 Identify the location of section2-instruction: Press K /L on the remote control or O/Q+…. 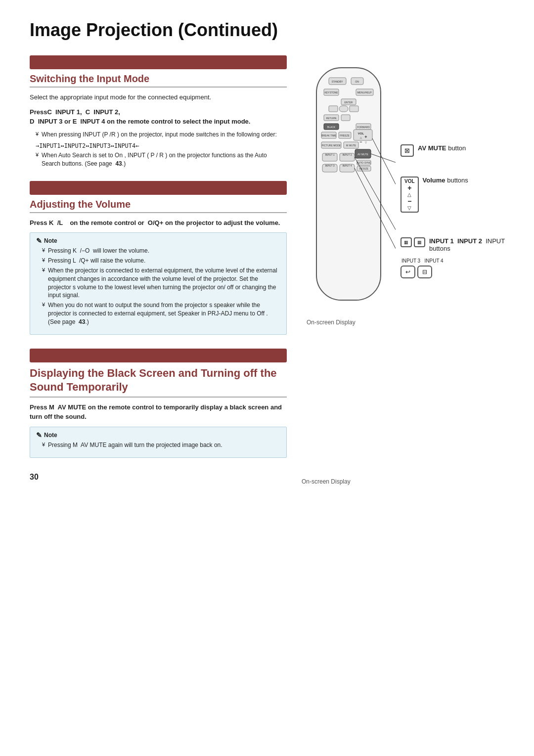
(158, 223).